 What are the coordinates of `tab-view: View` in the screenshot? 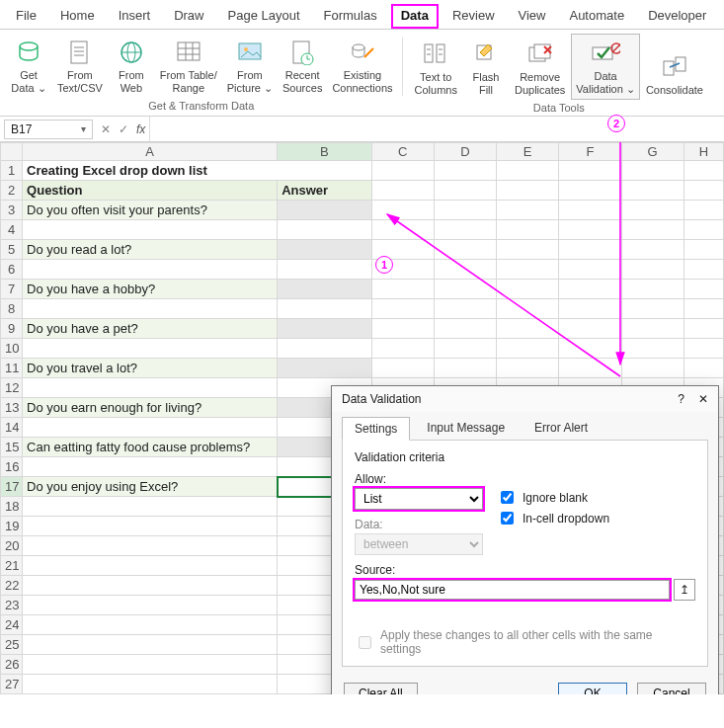 It's located at (532, 16).